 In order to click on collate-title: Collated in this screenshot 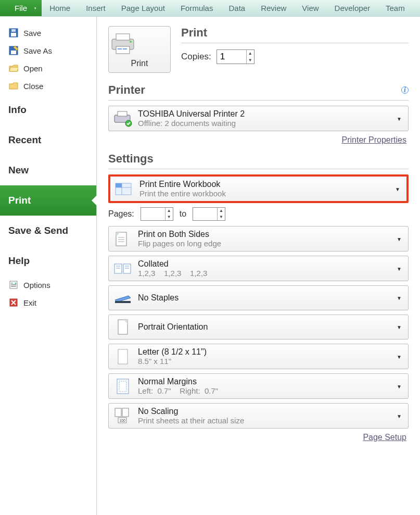, I will do `click(173, 264)`.